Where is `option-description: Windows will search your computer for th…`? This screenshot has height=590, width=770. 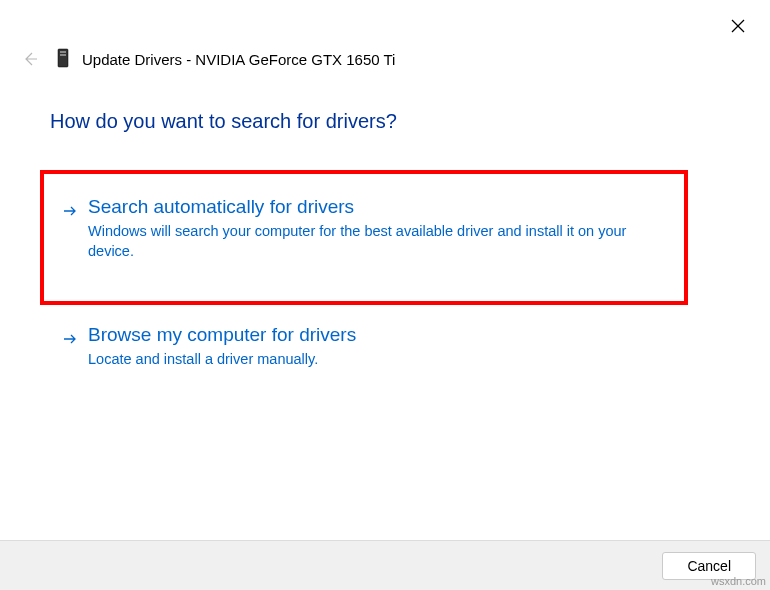 option-description: Windows will search your computer for th… is located at coordinates (377, 242).